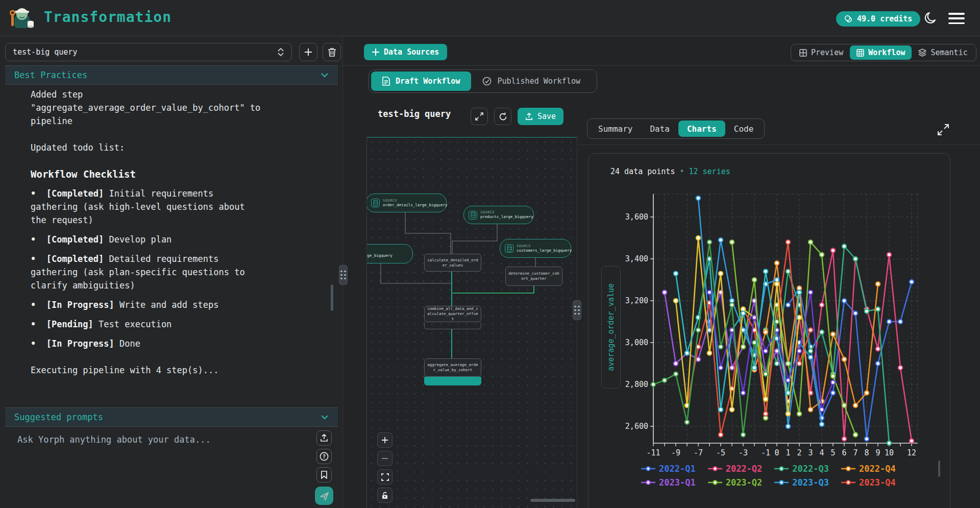 The image size is (980, 508). Describe the element at coordinates (332, 52) in the screenshot. I see `delete-pipeline-button` at that location.